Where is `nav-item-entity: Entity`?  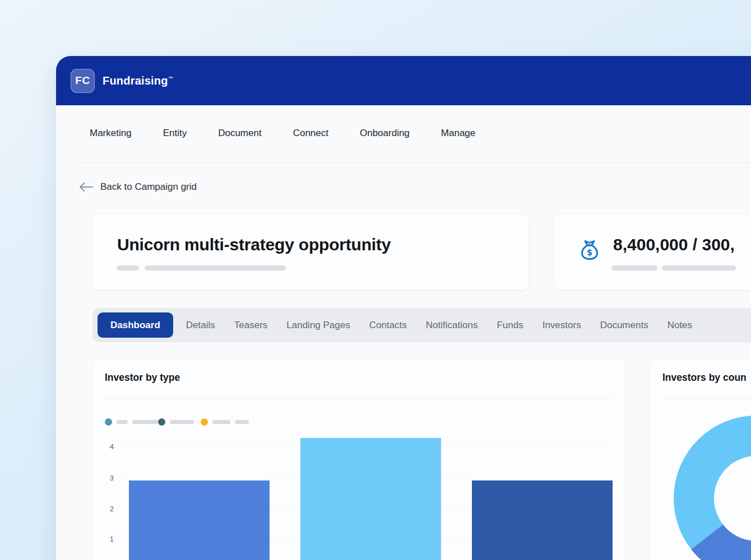 nav-item-entity: Entity is located at coordinates (175, 133).